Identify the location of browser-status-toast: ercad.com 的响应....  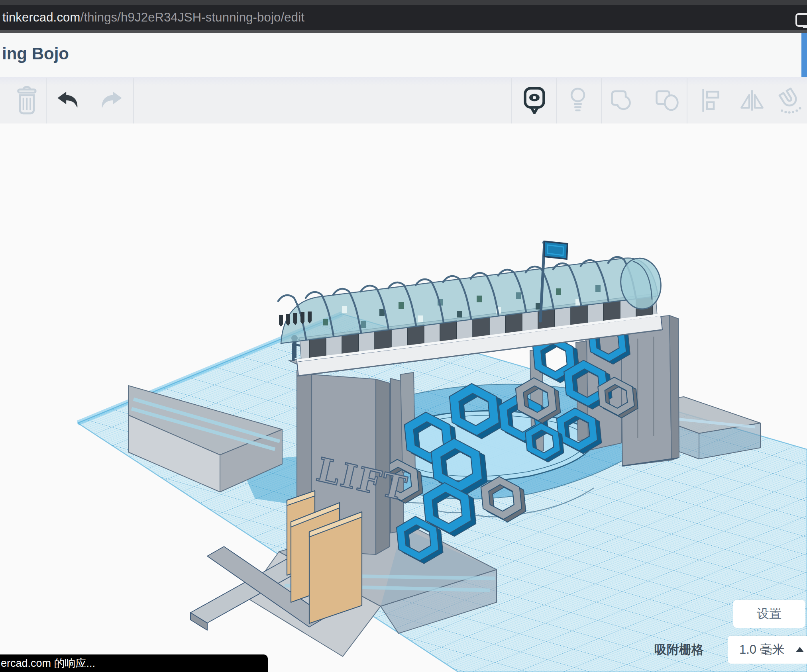
(134, 663).